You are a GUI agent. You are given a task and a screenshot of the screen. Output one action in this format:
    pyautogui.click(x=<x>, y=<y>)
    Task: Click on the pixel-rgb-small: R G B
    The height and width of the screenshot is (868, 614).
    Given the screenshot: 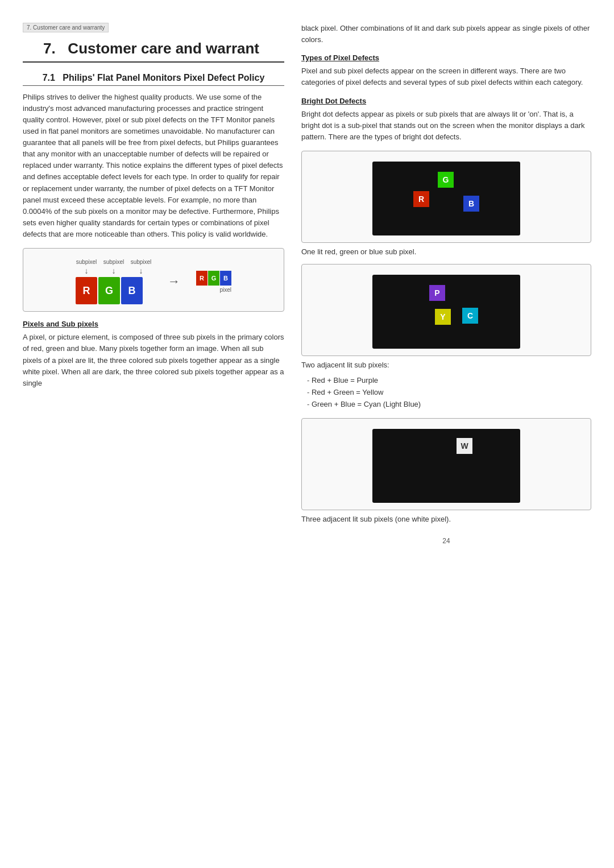 What is the action you would take?
    pyautogui.click(x=214, y=278)
    